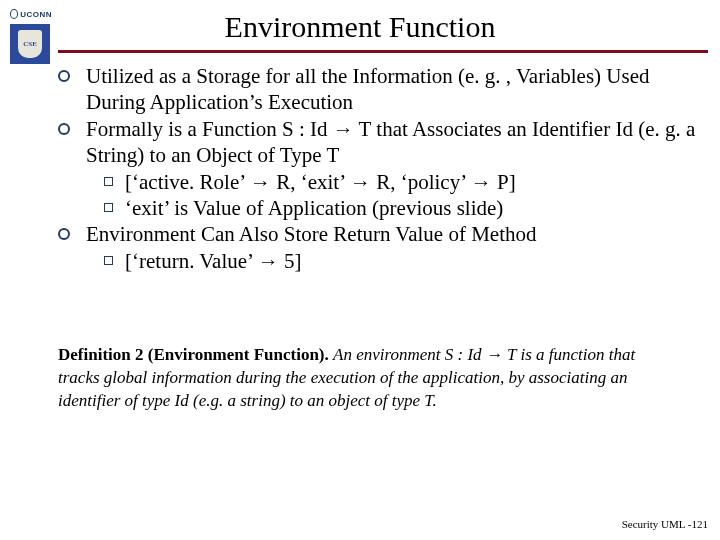  Describe the element at coordinates (314, 209) in the screenshot. I see `sub-bullet-text: ‘exit’ is Value of Application (previous…` at that location.